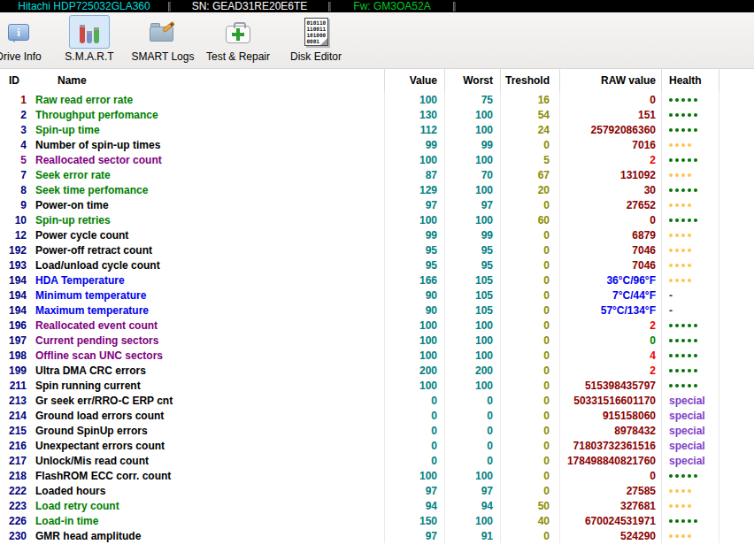 Image resolution: width=754 pixels, height=560 pixels. I want to click on table-row: 217Unlock/Mis read count0001784988408217…, so click(377, 460).